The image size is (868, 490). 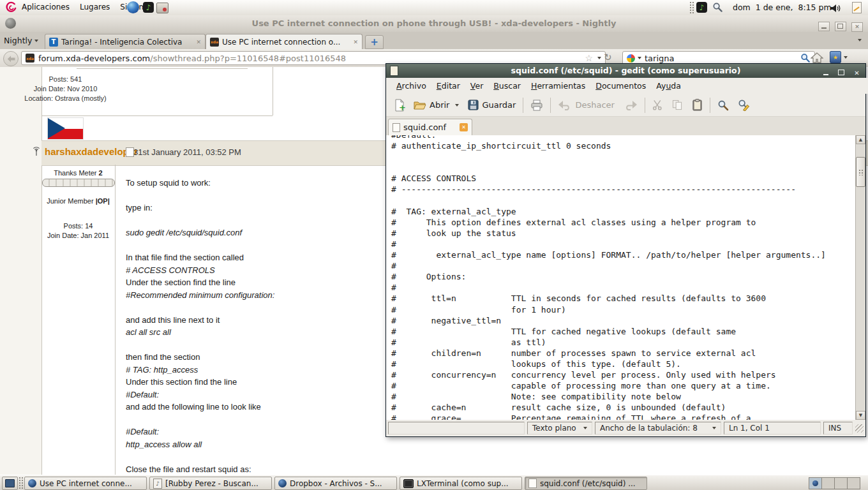 I want to click on document-tab: squid.conf ✕, so click(x=430, y=127).